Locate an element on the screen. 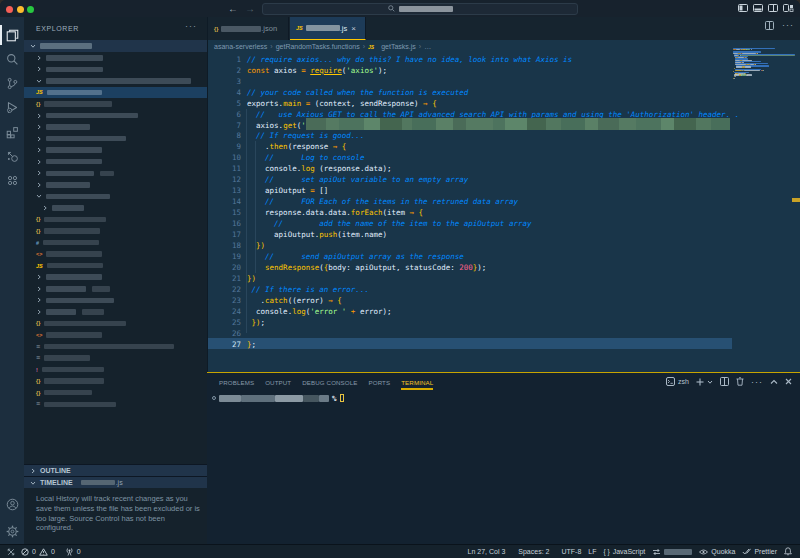 Image resolution: width=800 pixels, height=558 pixels. navigate-forward-icon: → is located at coordinates (250, 8).